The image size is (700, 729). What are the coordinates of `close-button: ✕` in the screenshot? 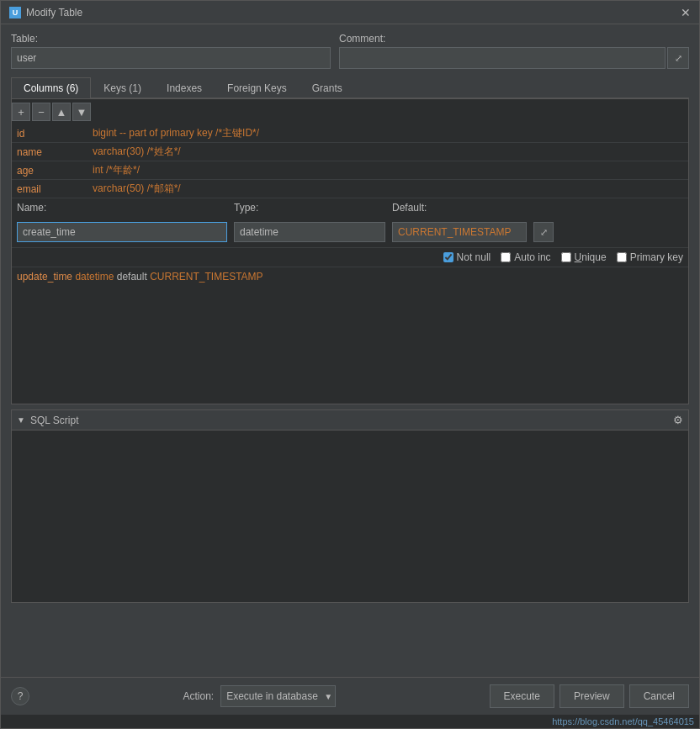 It's located at (686, 13).